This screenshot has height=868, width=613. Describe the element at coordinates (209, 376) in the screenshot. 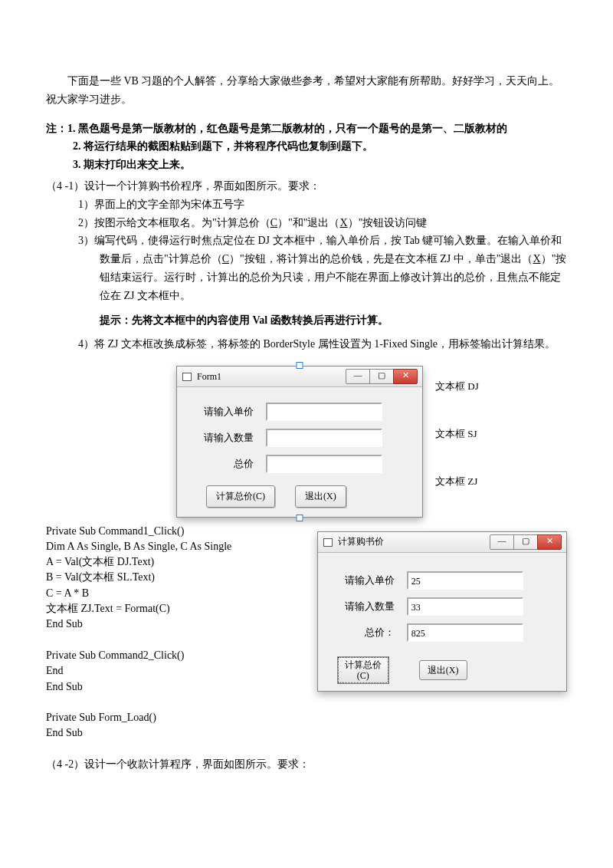

I see `form1-title: Form1` at that location.